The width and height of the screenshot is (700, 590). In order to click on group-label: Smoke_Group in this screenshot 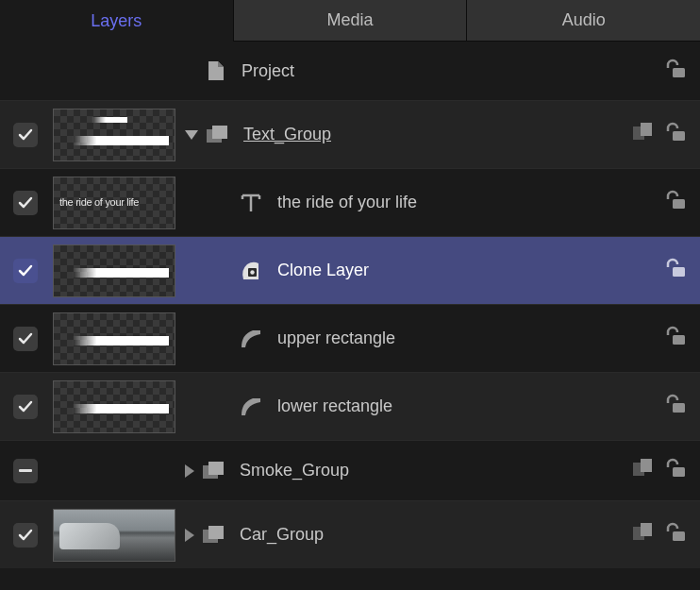, I will do `click(294, 470)`.